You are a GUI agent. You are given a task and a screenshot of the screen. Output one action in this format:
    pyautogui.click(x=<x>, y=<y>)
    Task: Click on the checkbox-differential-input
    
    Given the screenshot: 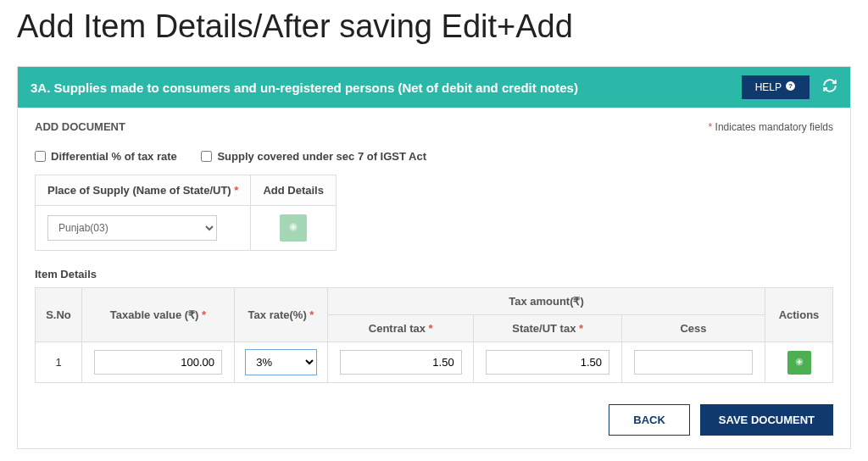 What is the action you would take?
    pyautogui.click(x=41, y=156)
    